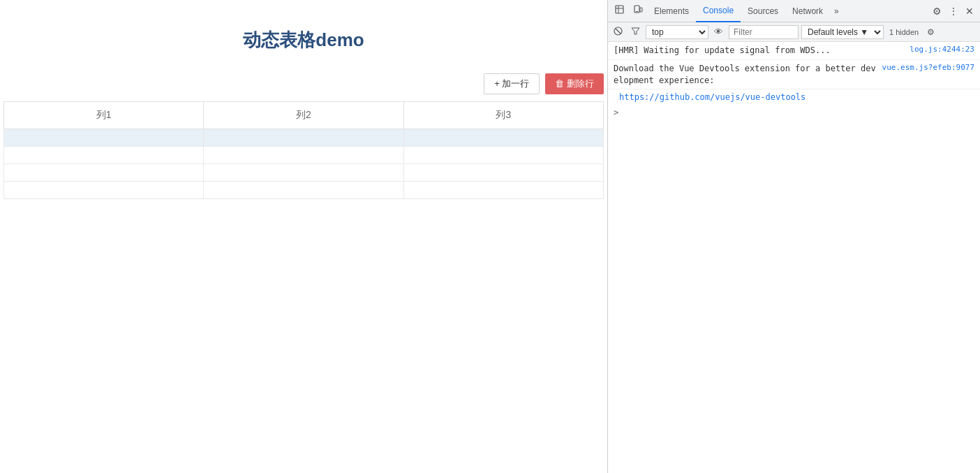 Image resolution: width=980 pixels, height=473 pixels. What do you see at coordinates (794, 51) in the screenshot?
I see `log-entry-hmr: [HMR] Waiting for update signal from WDS…` at bounding box center [794, 51].